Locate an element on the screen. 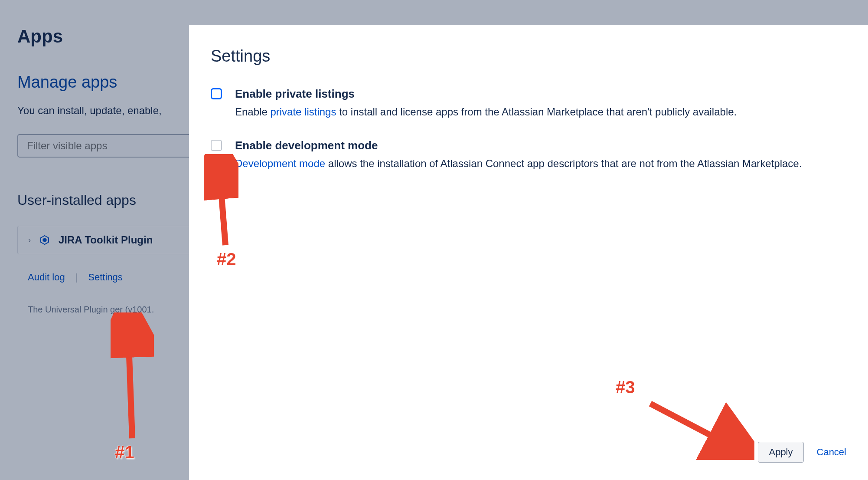 This screenshot has width=868, height=480. private-listings-row: Enable private listings Enable private l… is located at coordinates (529, 103).